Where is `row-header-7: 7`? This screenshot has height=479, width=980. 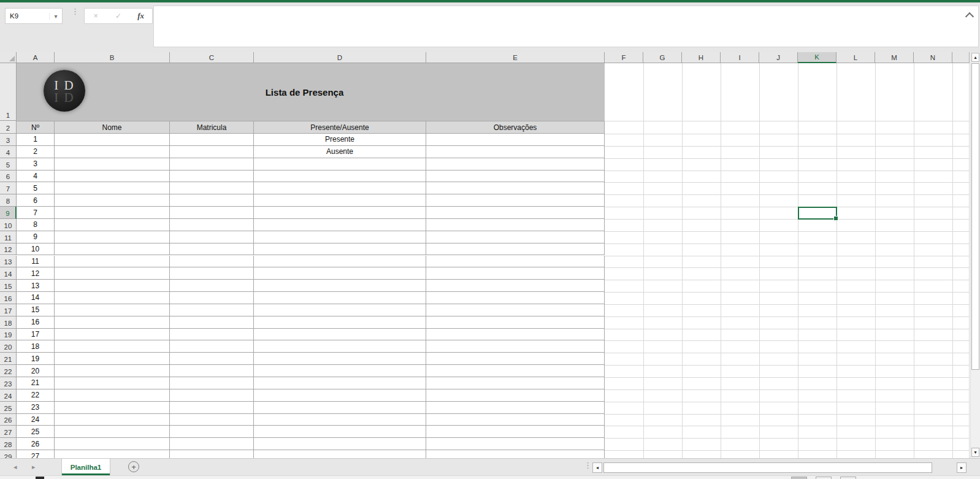
row-header-7: 7 is located at coordinates (9, 188).